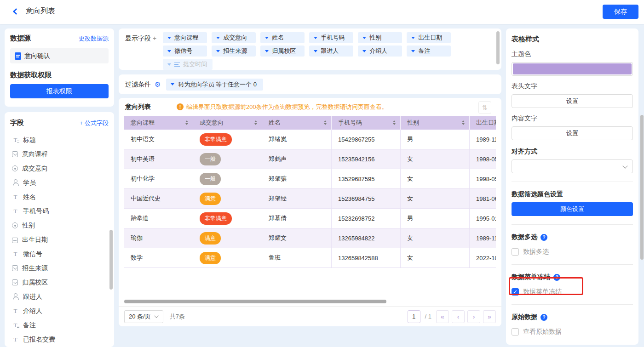 This screenshot has width=644, height=347. What do you see at coordinates (59, 240) in the screenshot?
I see `field-item: 出生日期` at bounding box center [59, 240].